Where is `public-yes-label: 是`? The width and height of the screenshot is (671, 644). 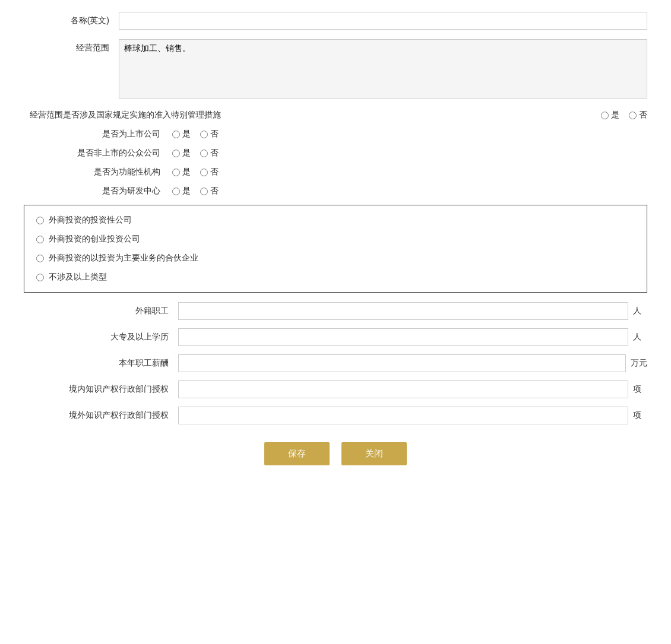
public-yes-label: 是 is located at coordinates (186, 153).